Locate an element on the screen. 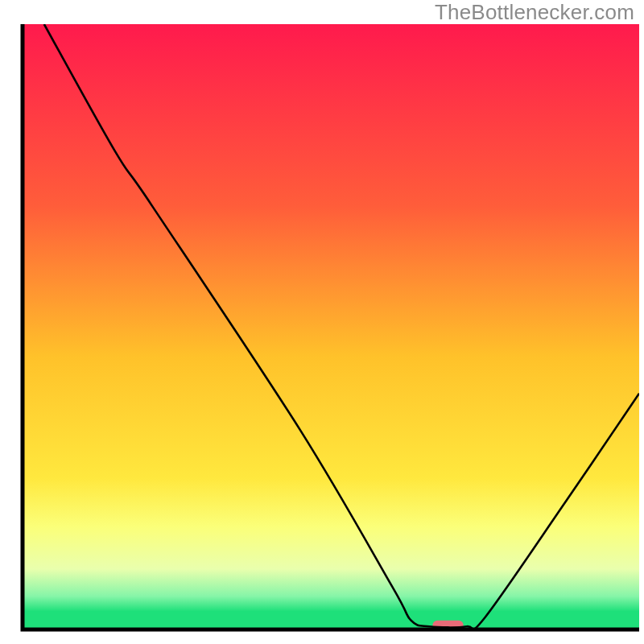  watermark-text: TheBottlenecker.com is located at coordinates (535, 13).